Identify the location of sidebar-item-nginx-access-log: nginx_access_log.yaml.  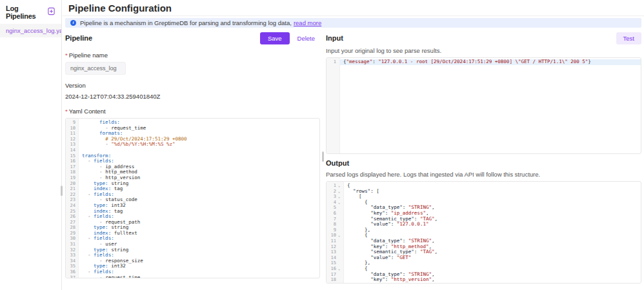
(31, 31).